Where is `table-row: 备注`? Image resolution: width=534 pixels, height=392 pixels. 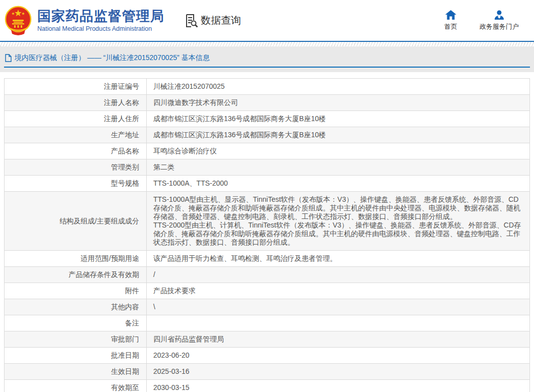
table-row: 备注 is located at coordinates (267, 323).